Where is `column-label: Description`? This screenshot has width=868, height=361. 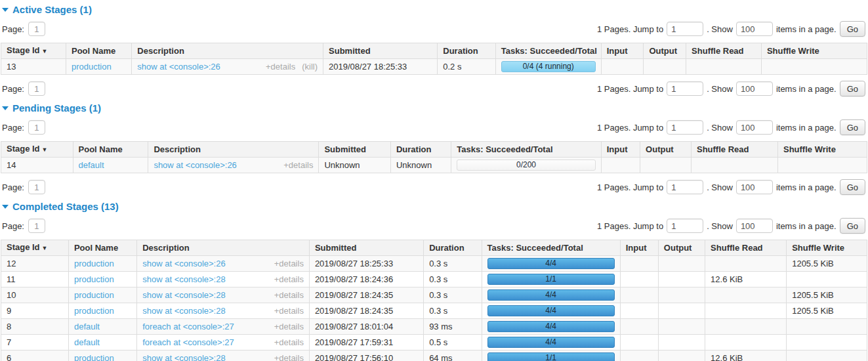 column-label: Description is located at coordinates (166, 248).